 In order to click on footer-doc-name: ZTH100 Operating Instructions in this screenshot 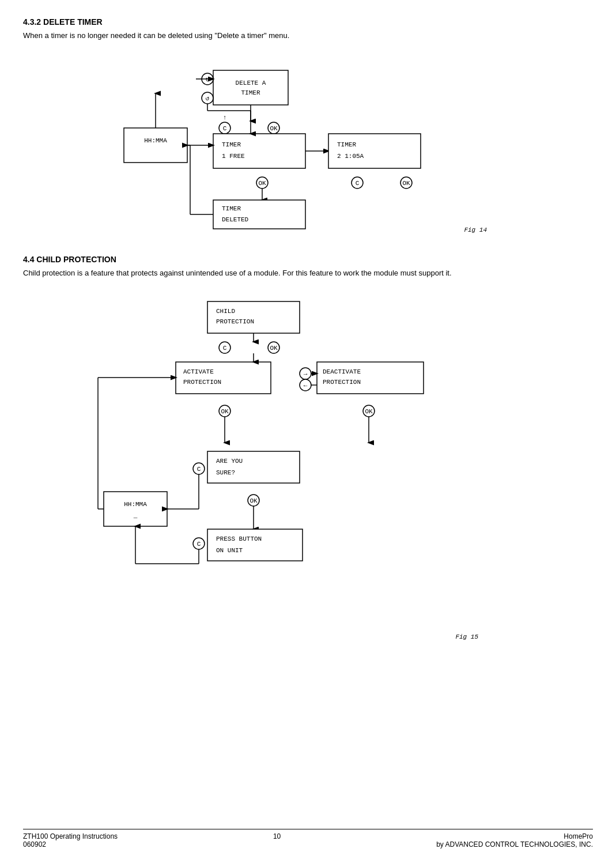, I will do `click(70, 836)`.